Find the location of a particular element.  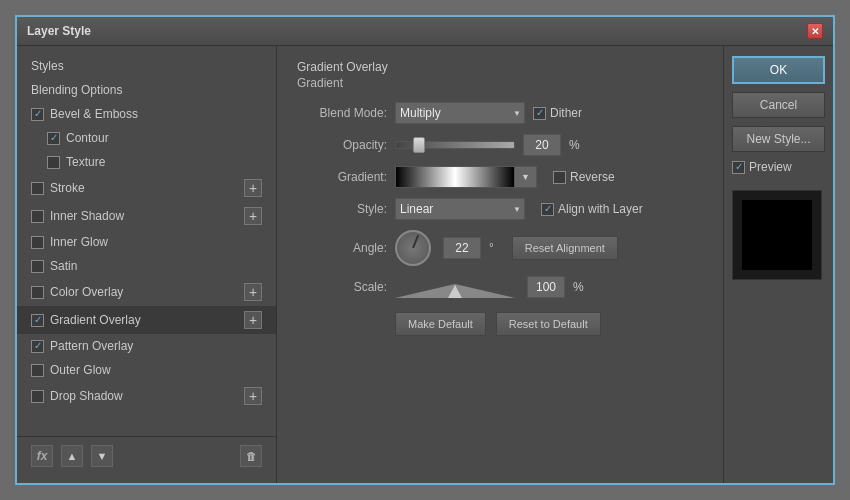

color-overlay-label: Color Overlay is located at coordinates (86, 292).